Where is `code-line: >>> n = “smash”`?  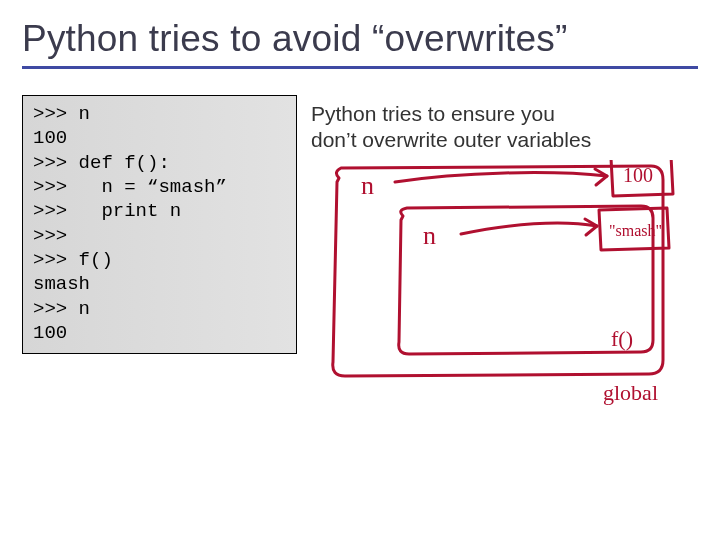 code-line: >>> n = “smash” is located at coordinates (130, 187).